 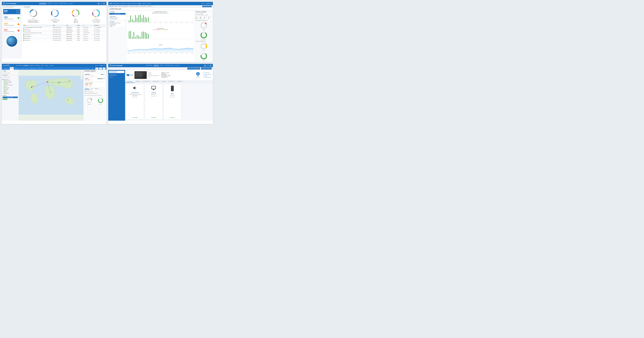 I want to click on dm4-nav-dashboard: DASHBOARD, so click(x=149, y=66).